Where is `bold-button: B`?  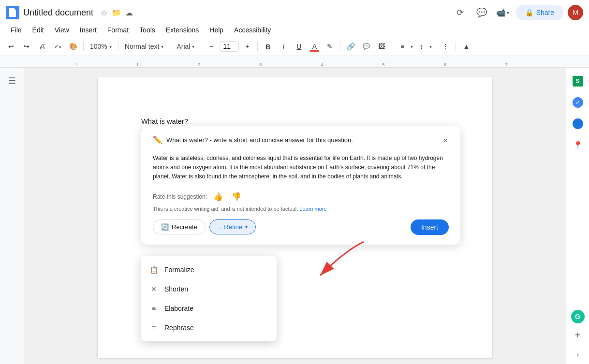 bold-button: B is located at coordinates (268, 46).